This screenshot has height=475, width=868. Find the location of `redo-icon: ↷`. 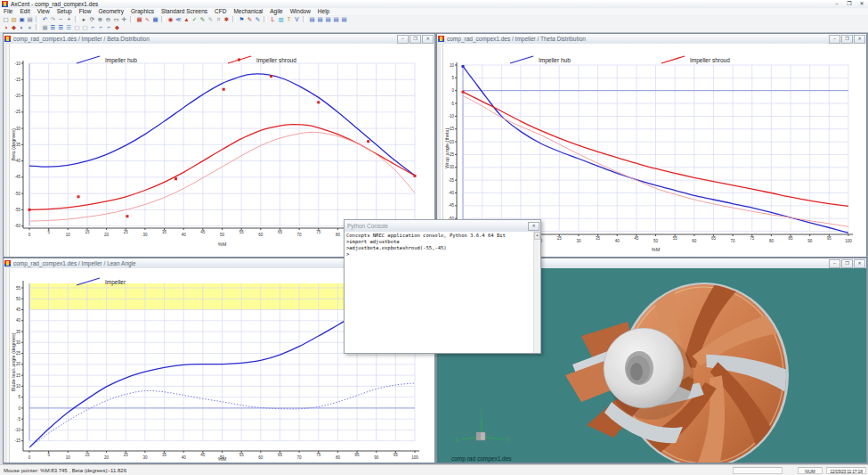

redo-icon: ↷ is located at coordinates (53, 20).